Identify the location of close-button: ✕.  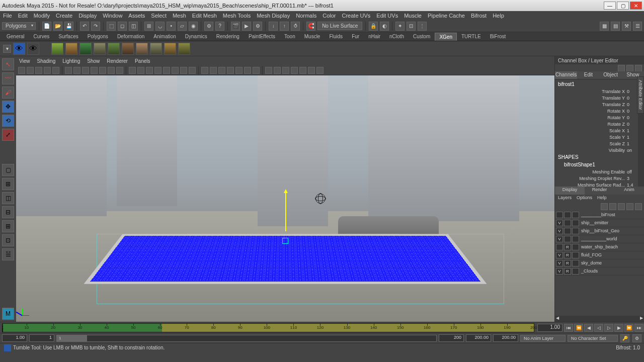
(636, 6).